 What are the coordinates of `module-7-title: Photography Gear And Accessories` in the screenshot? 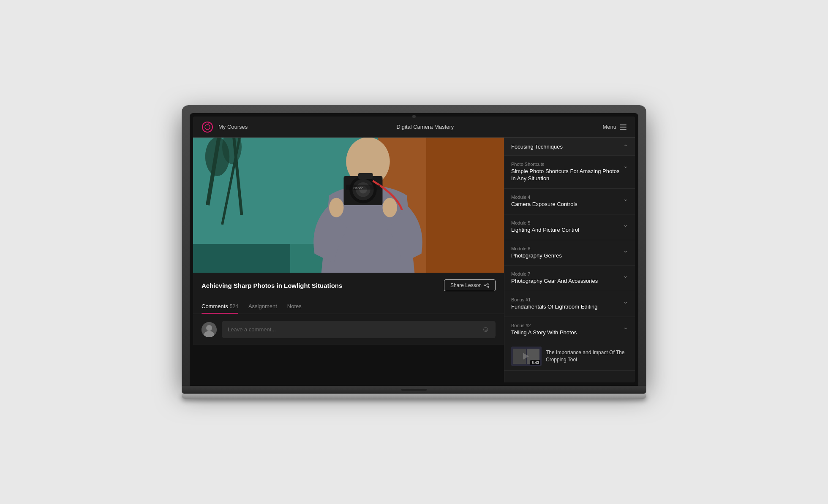 It's located at (567, 281).